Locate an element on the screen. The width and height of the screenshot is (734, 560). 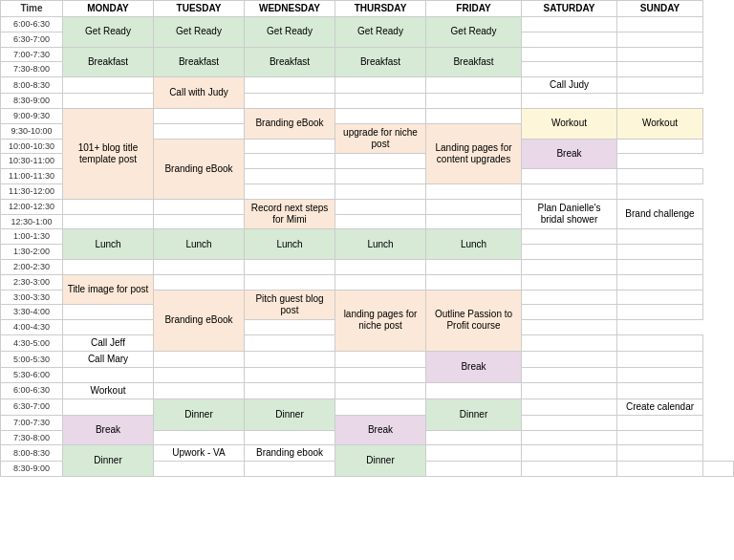
time-cell: 4:00-4:30 is located at coordinates (32, 328).